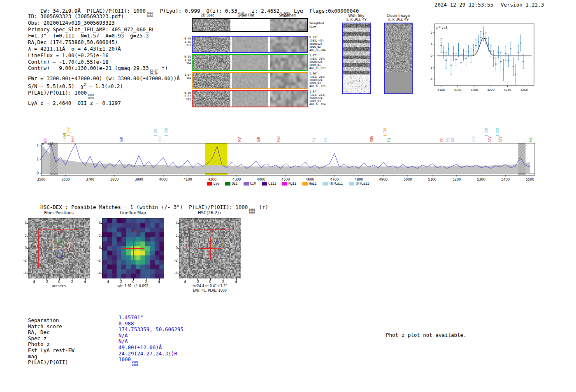 The height and width of the screenshot is (392, 576). What do you see at coordinates (464, 5) in the screenshot?
I see `report-timestamp: 2024-12-29 12:53:55` at bounding box center [464, 5].